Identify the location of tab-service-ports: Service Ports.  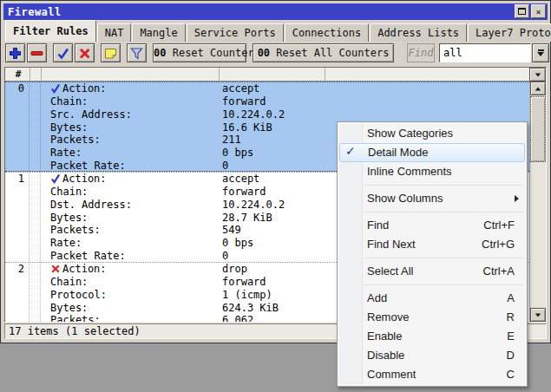
(235, 33).